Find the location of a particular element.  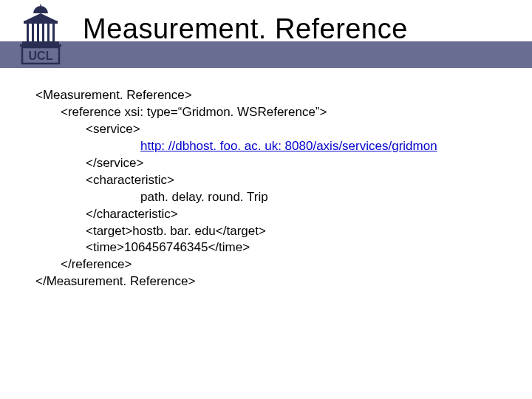

xml-service-open: <service> is located at coordinates (236, 130).